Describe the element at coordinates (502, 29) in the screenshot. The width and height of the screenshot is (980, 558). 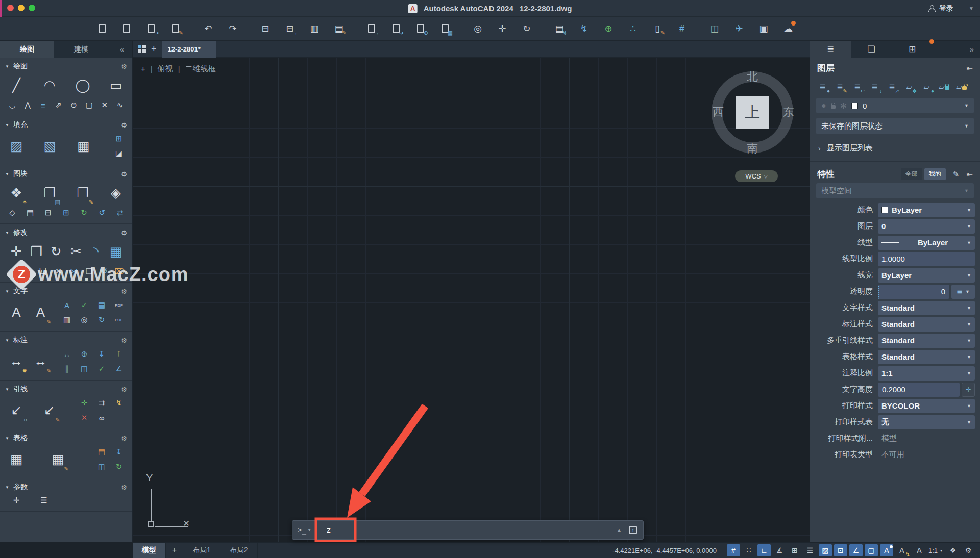
I see `pan-icon: ✛` at that location.